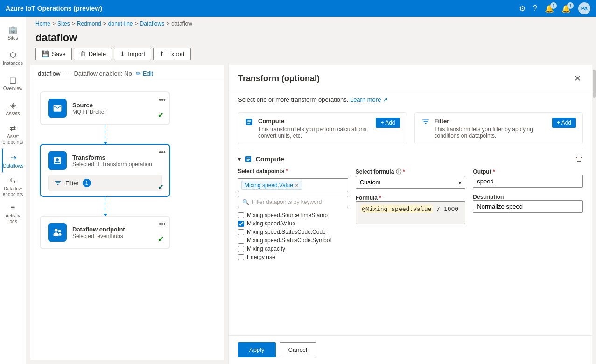  Describe the element at coordinates (488, 197) in the screenshot. I see `description-label: Description` at that location.